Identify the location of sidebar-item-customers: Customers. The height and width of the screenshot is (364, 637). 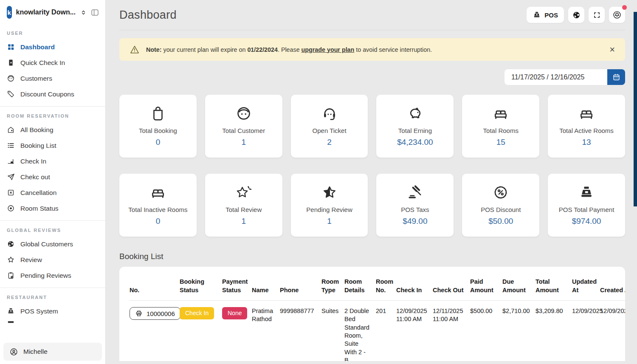
(53, 78).